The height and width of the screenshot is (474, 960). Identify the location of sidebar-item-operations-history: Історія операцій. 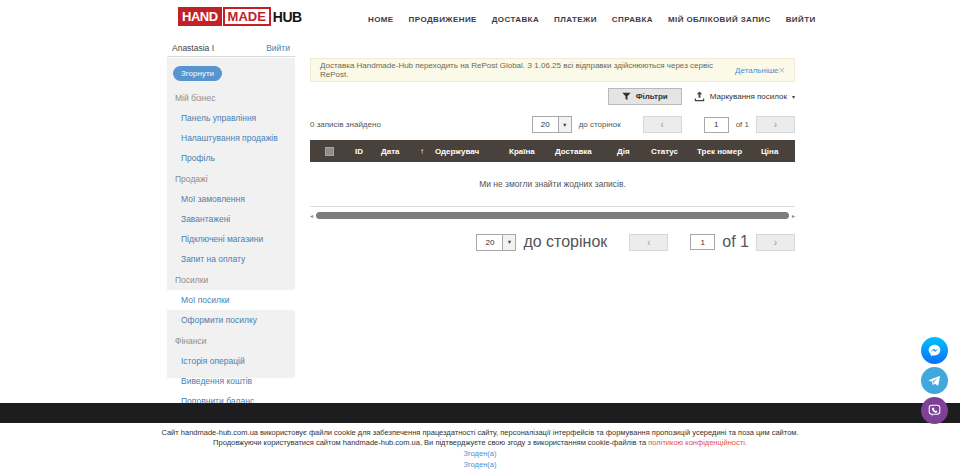
(231, 361).